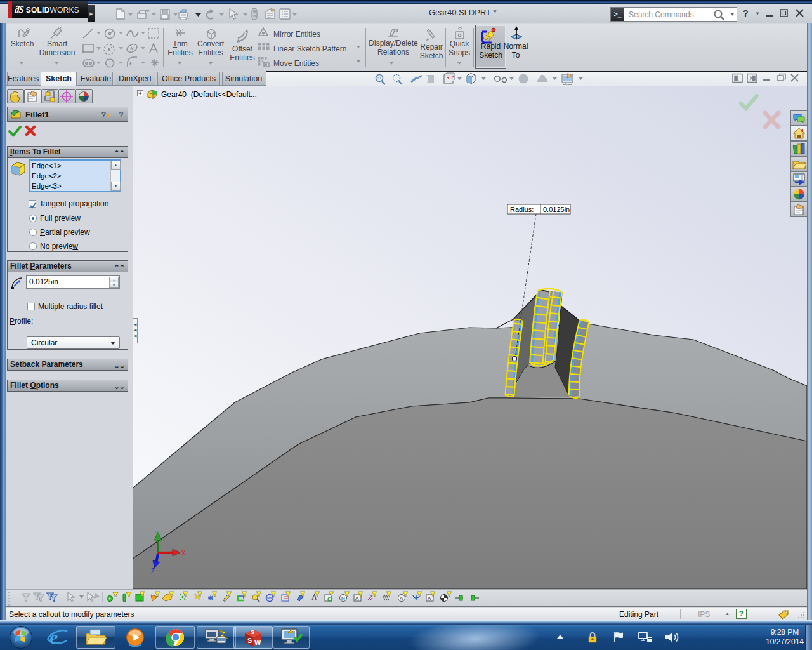 This screenshot has height=650, width=812. What do you see at coordinates (157, 533) in the screenshot?
I see `svg-text: Y` at bounding box center [157, 533].